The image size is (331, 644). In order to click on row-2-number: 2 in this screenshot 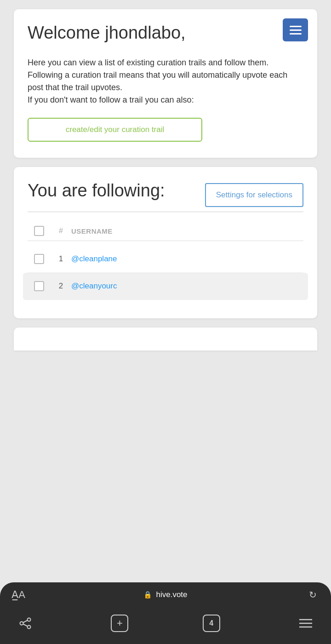, I will do `click(61, 286)`.